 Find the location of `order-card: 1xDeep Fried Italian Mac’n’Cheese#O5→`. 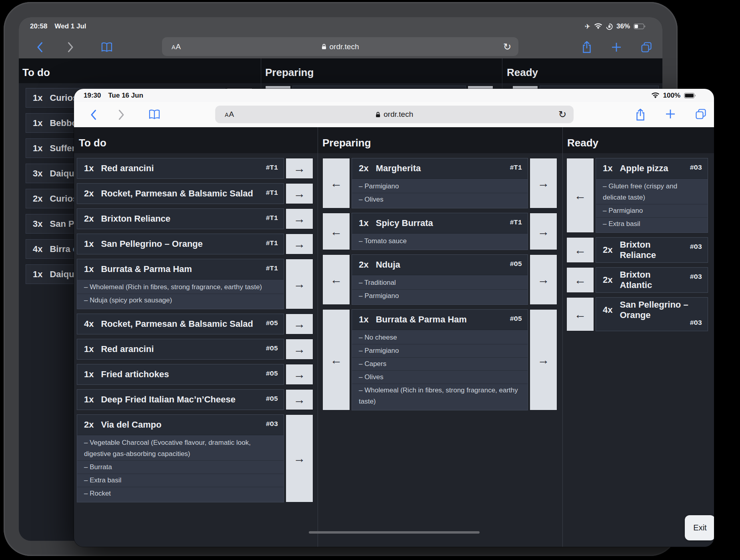

order-card: 1xDeep Fried Italian Mac’n’Cheese#O5→ is located at coordinates (195, 400).